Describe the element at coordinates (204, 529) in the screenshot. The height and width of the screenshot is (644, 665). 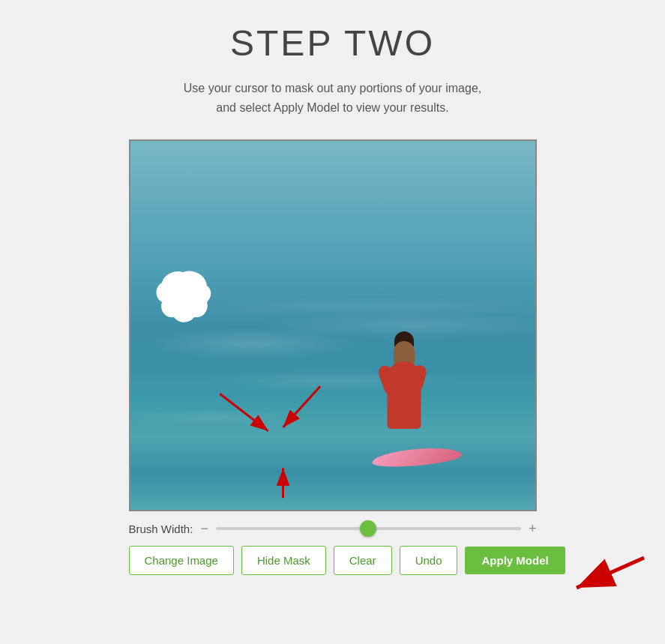
I see `brush-decrease-icon: −` at that location.